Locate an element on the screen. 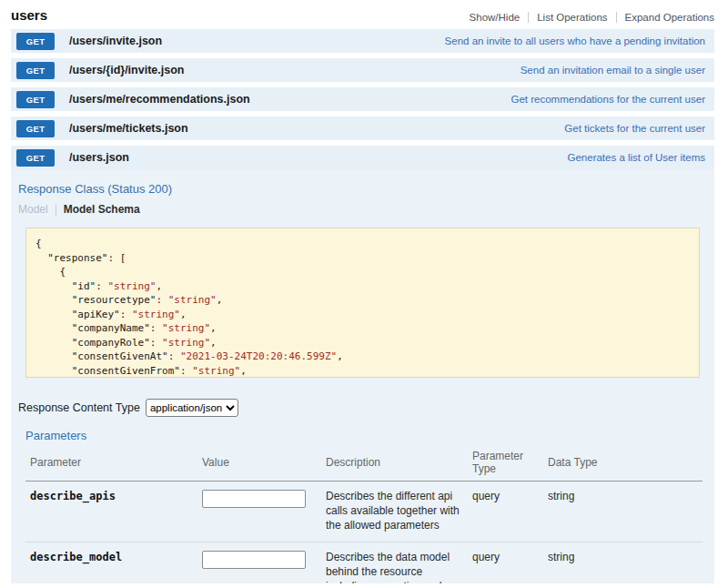 This screenshot has width=728, height=588. model-tabs: Model Model Schema is located at coordinates (362, 209).